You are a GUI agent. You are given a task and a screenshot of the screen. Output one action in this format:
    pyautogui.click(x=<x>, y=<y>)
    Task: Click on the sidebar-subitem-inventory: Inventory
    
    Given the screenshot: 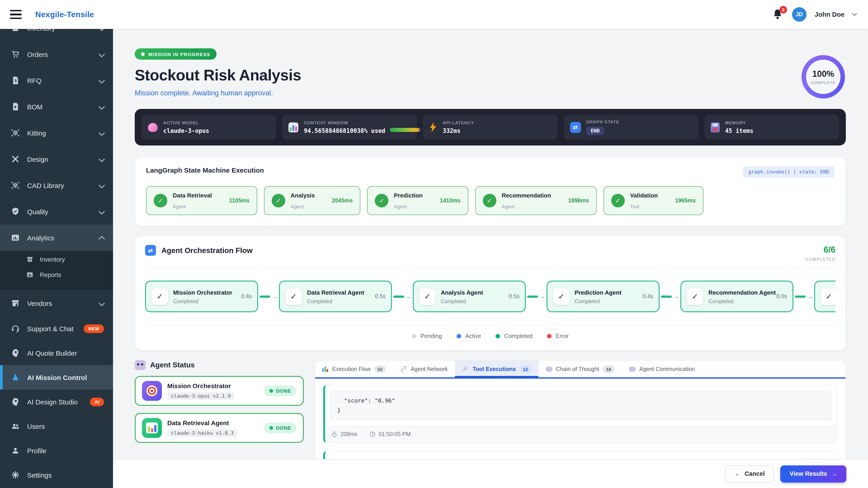 What is the action you would take?
    pyautogui.click(x=57, y=259)
    